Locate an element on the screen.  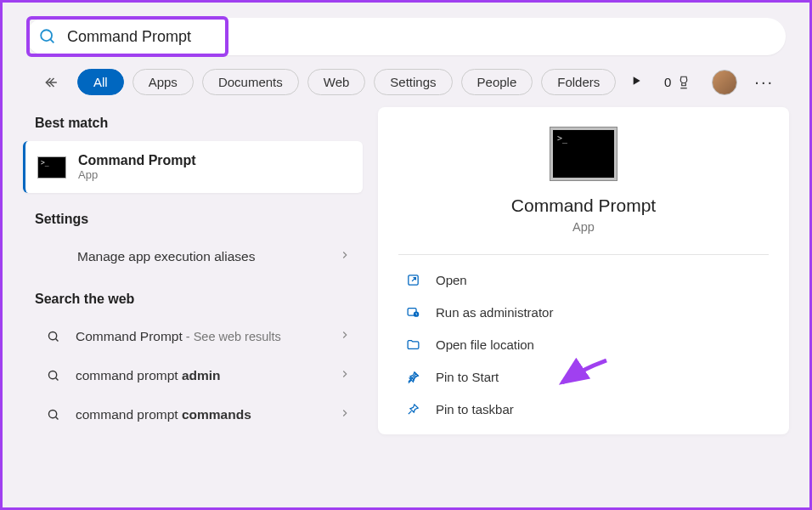
settings-item-manage-aliases: Manage app execution aliases is located at coordinates (193, 257).